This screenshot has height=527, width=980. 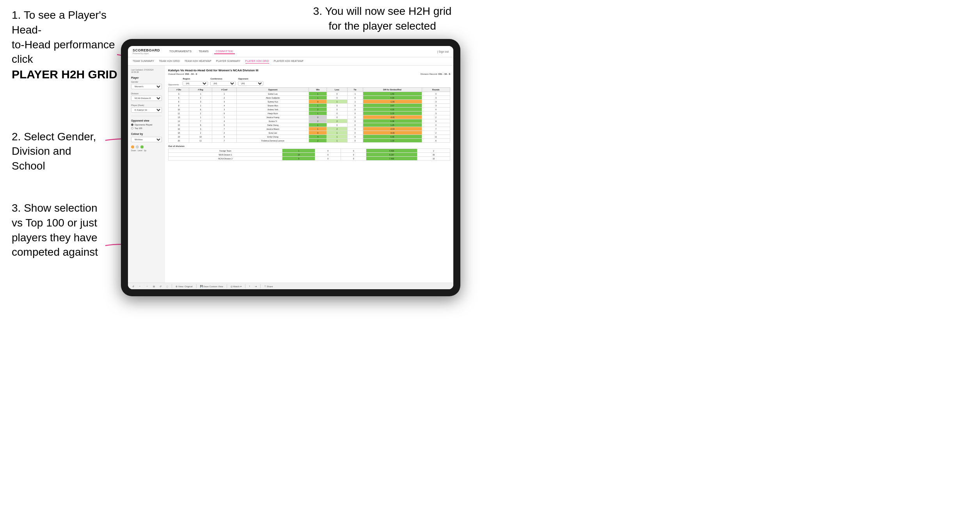 What do you see at coordinates (147, 97) in the screenshot?
I see `division-field: Division NCAA Division III NCAA Division…` at bounding box center [147, 97].